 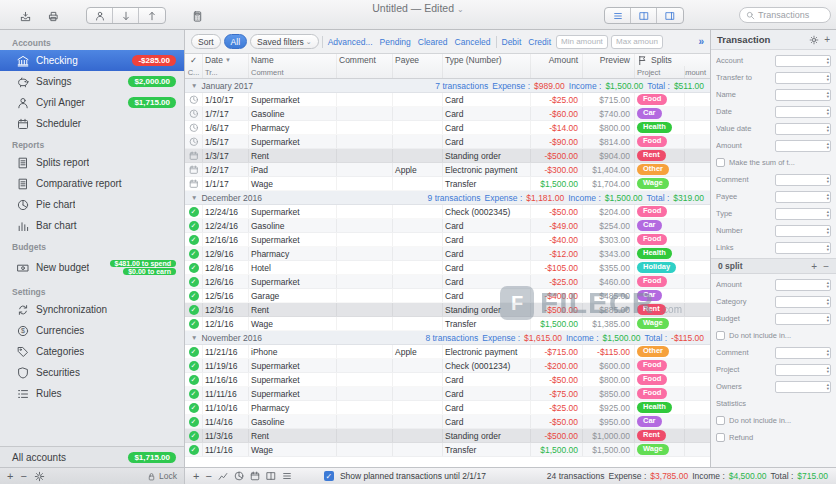 I want to click on transaction-row: ✓12/1/16WageTransfer$1,500.00$1,385.00Wa…, so click(x=448, y=324).